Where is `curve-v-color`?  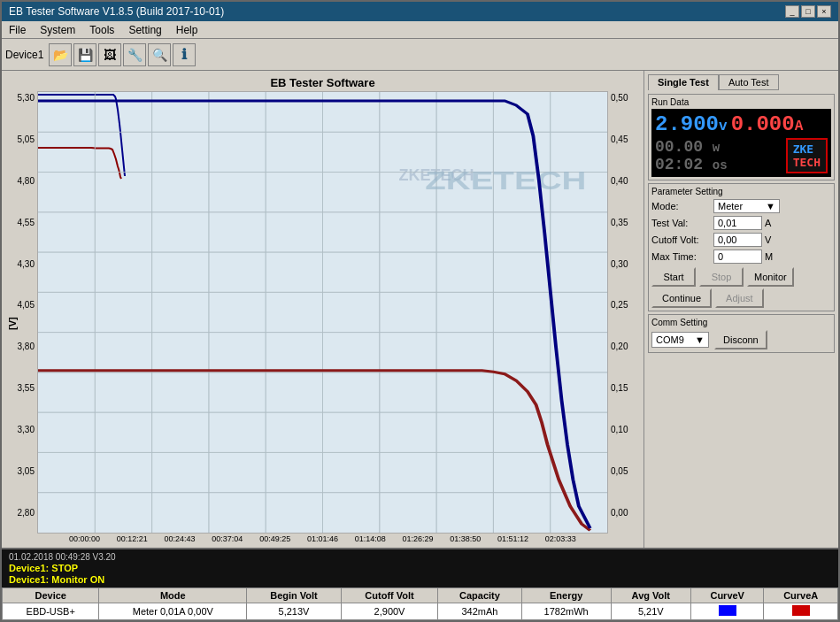
curve-v-color is located at coordinates (728, 610).